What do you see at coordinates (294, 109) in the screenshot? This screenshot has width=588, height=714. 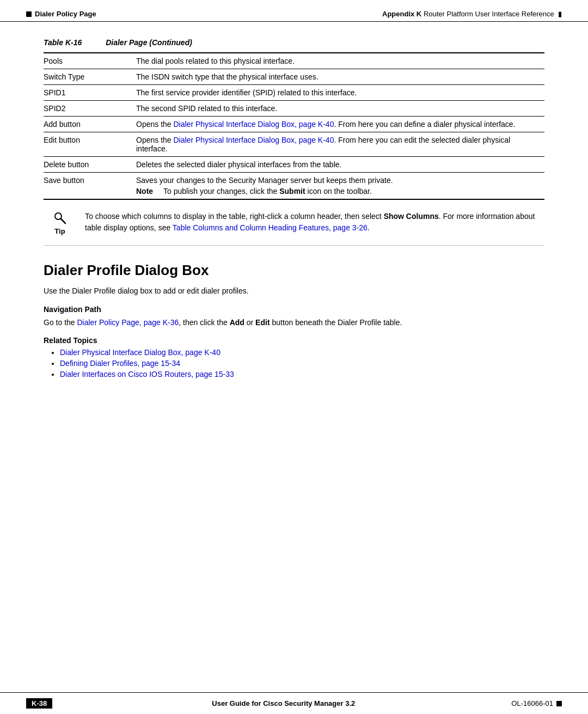 I see `table-row: SPID2 The second SPID related to this in…` at bounding box center [294, 109].